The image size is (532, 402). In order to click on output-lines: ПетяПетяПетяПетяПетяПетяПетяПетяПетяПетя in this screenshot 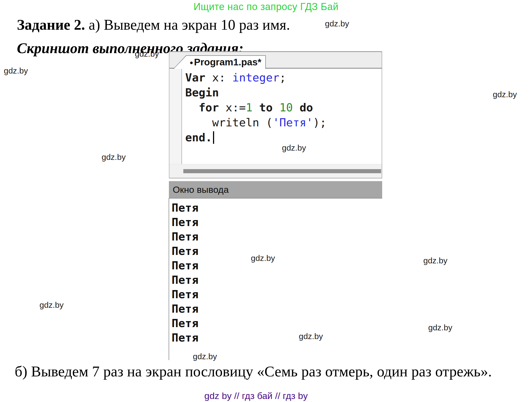, I will do `click(185, 273)`.